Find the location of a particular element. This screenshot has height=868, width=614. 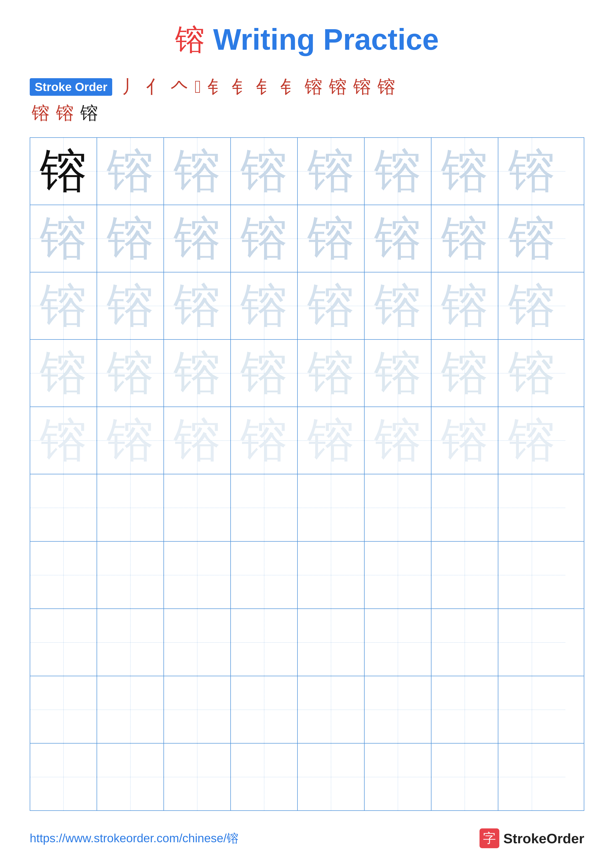

stroke-1: 丿 is located at coordinates (131, 87).